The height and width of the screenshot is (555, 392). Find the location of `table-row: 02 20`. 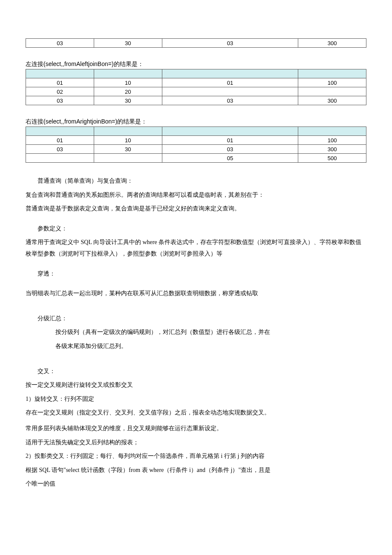

table-row: 02 20 is located at coordinates (196, 92).